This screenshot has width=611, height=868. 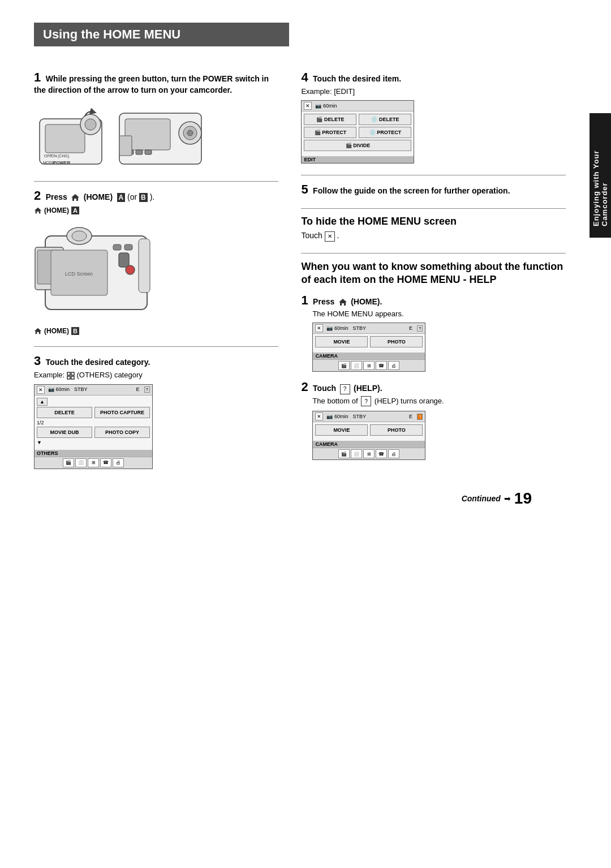 I want to click on help-screen1-content: MOVIE PHOTO, so click(x=369, y=343).